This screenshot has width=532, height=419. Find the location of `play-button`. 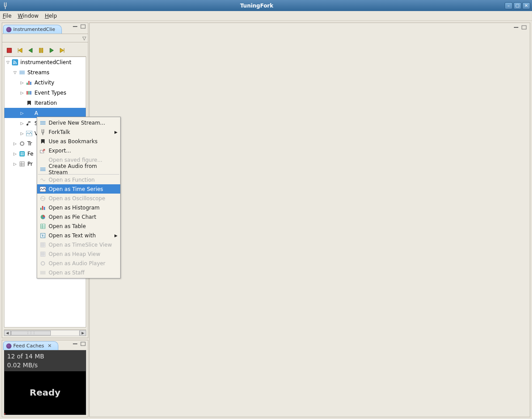

play-button is located at coordinates (52, 50).